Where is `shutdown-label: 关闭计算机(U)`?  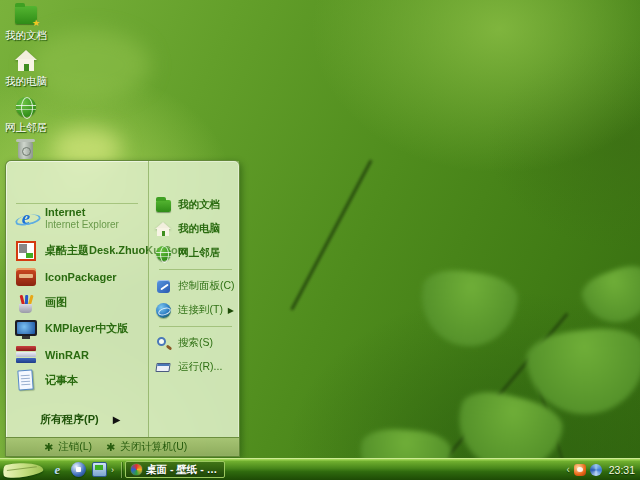 shutdown-label: 关闭计算机(U) is located at coordinates (154, 447).